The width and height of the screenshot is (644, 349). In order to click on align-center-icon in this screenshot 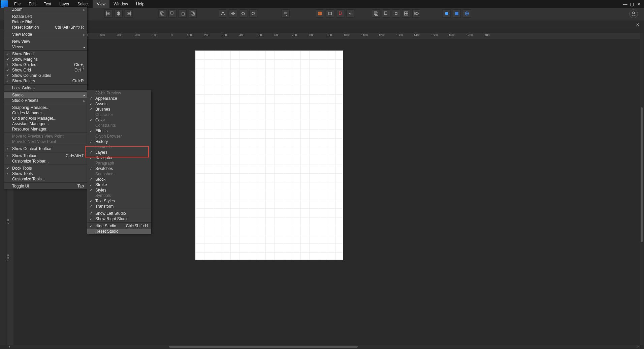, I will do `click(119, 13)`.